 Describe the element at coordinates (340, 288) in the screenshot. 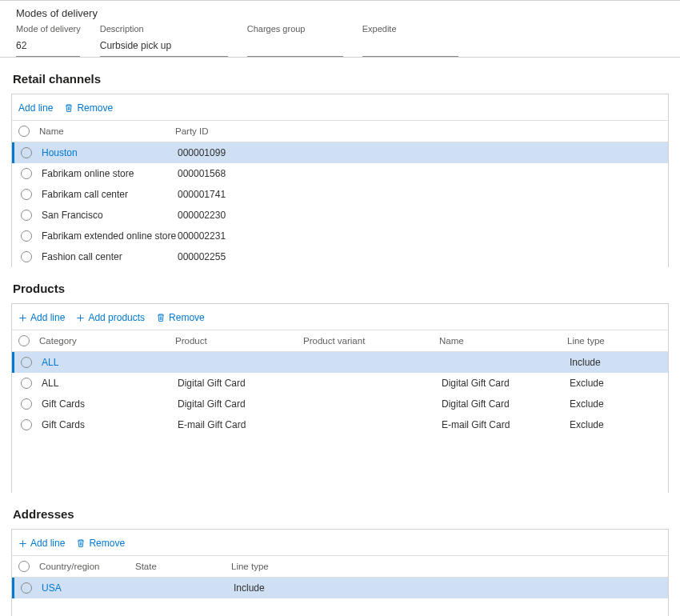

I see `products-title: Products` at that location.